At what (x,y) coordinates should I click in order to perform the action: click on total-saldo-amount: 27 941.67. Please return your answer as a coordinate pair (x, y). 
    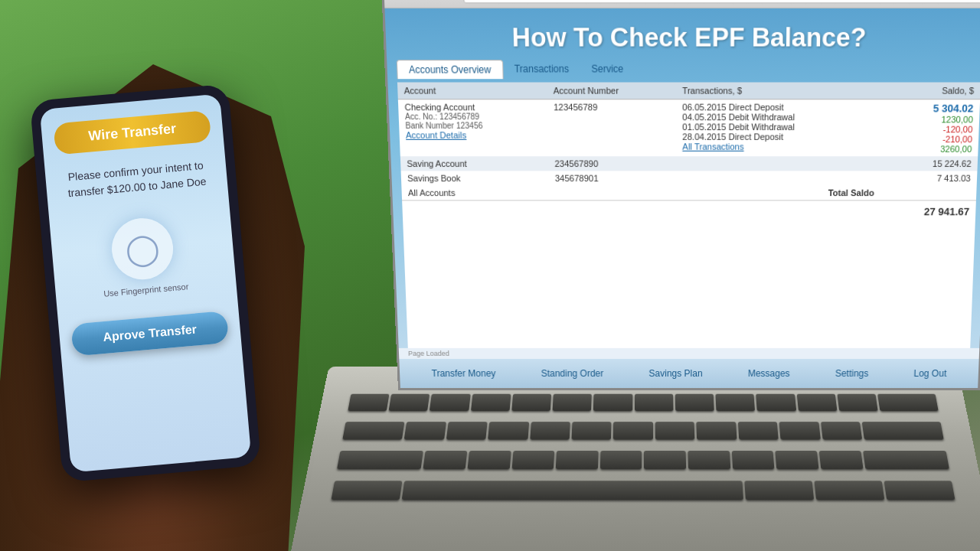
    Looking at the image, I should click on (928, 210).